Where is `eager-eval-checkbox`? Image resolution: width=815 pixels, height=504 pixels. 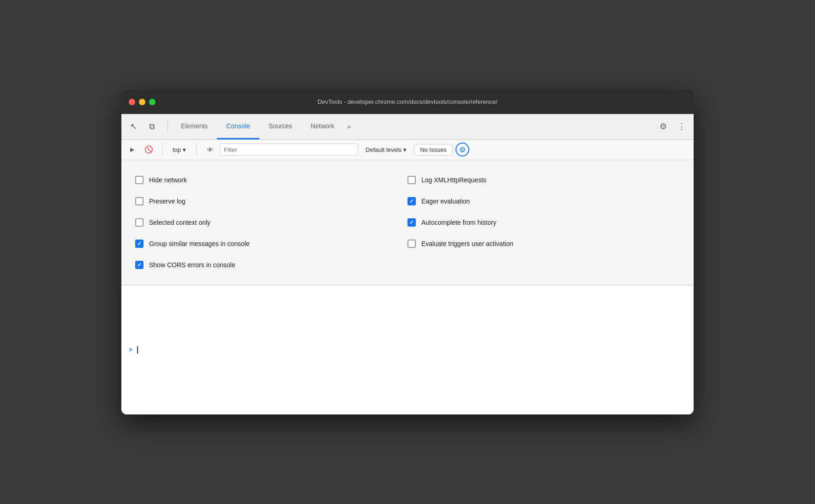 eager-eval-checkbox is located at coordinates (412, 201).